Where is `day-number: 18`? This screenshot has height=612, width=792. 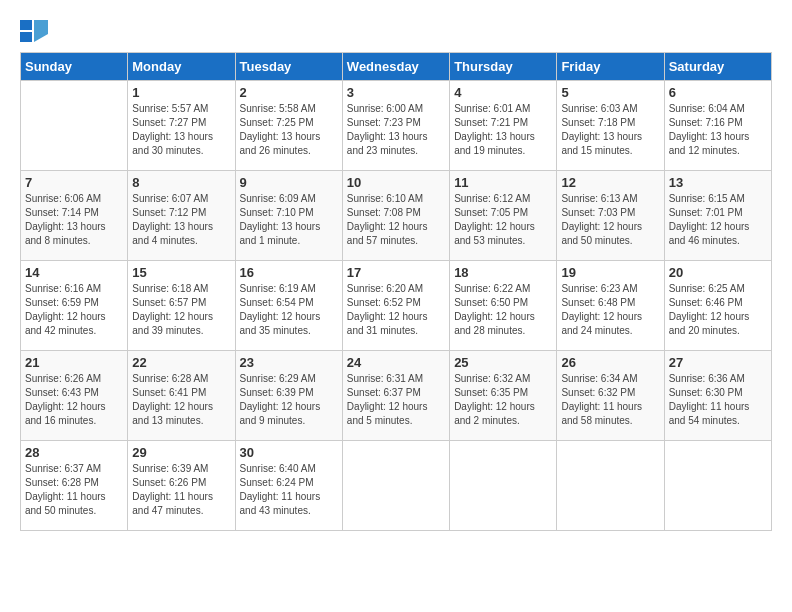 day-number: 18 is located at coordinates (503, 272).